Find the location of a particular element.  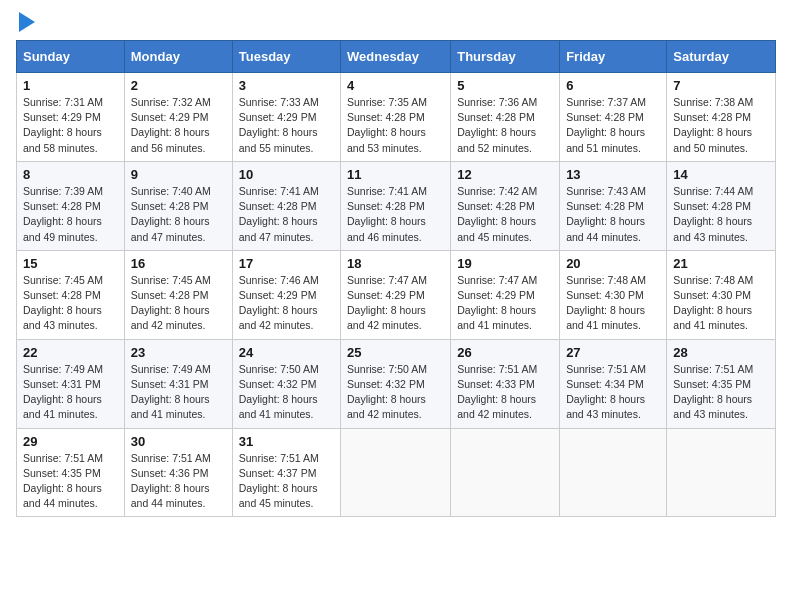

sunset-label: Sunset: 4:32 PM is located at coordinates (386, 384).